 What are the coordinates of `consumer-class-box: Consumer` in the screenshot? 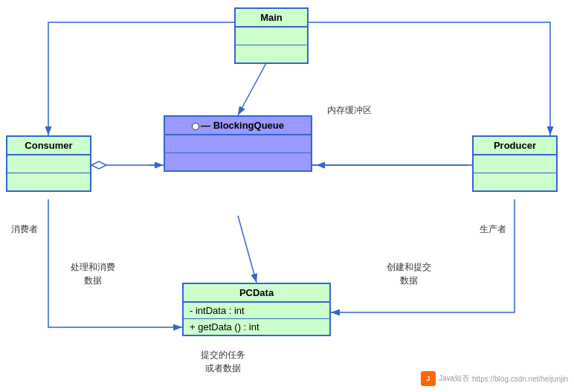 It's located at (49, 164).